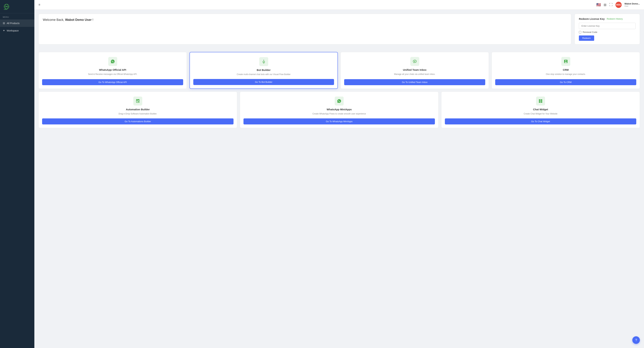 The image size is (644, 348). What do you see at coordinates (566, 62) in the screenshot?
I see `crm-icon-wrap` at bounding box center [566, 62].